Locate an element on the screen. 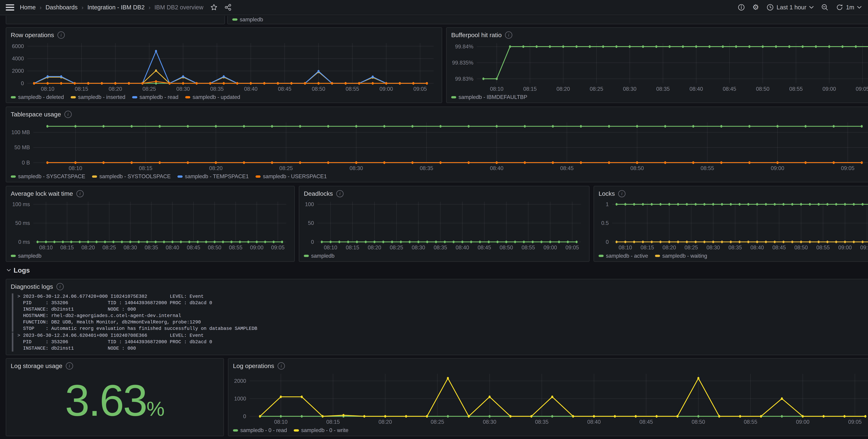  panel-header: Row operations i is located at coordinates (224, 34).